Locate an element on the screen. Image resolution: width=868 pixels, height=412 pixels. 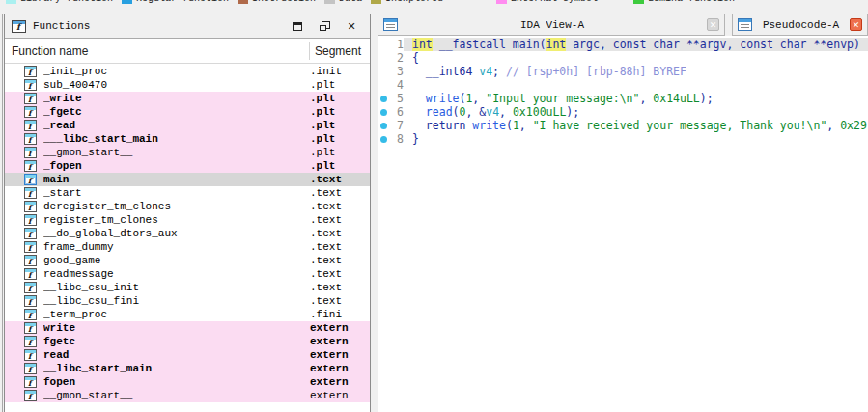
function-row: __gmon_start__extern is located at coordinates (187, 396).